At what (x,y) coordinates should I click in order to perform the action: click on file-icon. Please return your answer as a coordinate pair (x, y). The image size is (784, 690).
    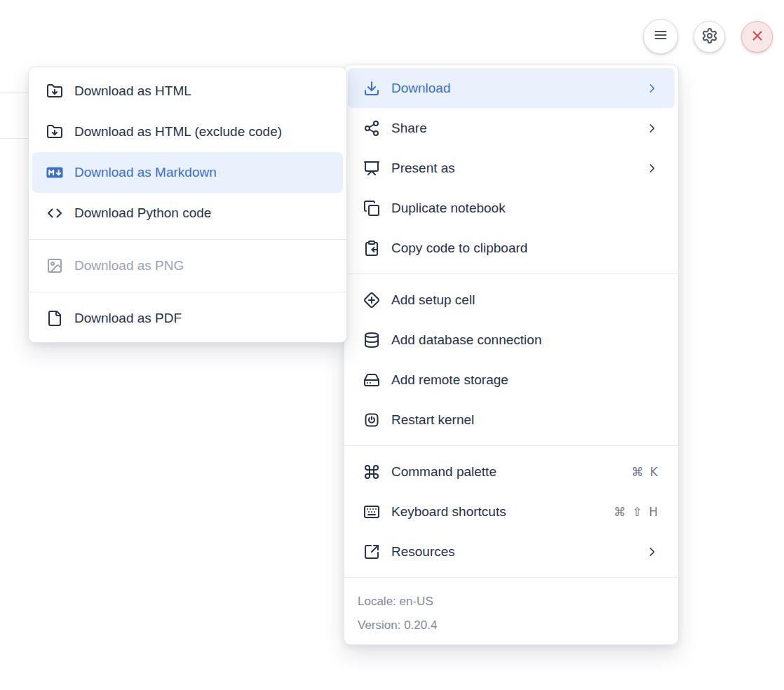
    Looking at the image, I should click on (55, 318).